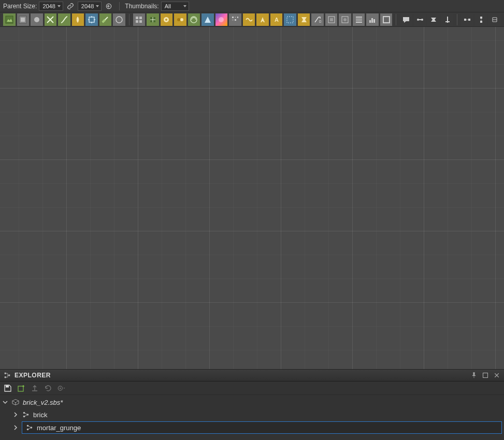 The height and width of the screenshot is (440, 504). I want to click on thumbnails-select: All, so click(175, 6).